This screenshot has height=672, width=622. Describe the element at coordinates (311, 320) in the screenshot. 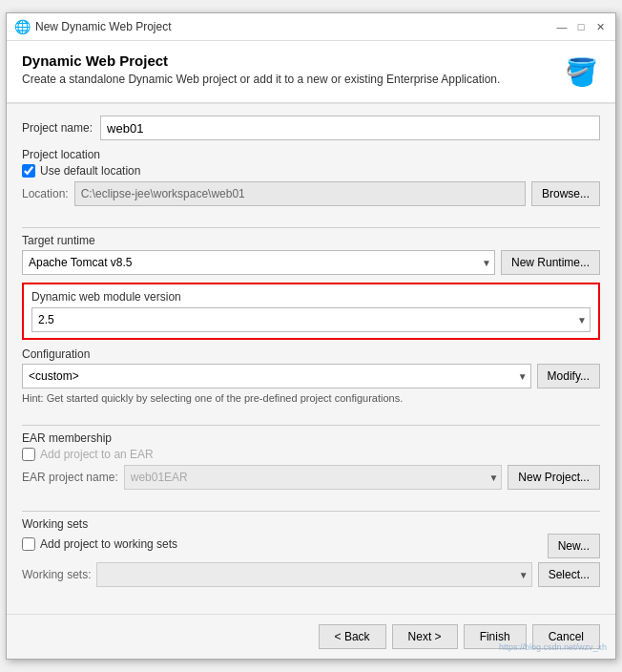

I see `dynamic-module-select: 2.5 3.0 3.1 4.0` at that location.